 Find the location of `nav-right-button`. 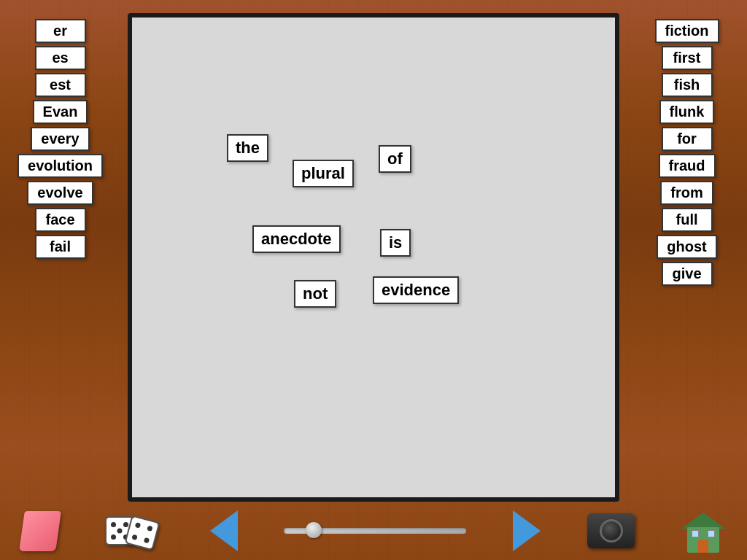

nav-right-button is located at coordinates (527, 531).